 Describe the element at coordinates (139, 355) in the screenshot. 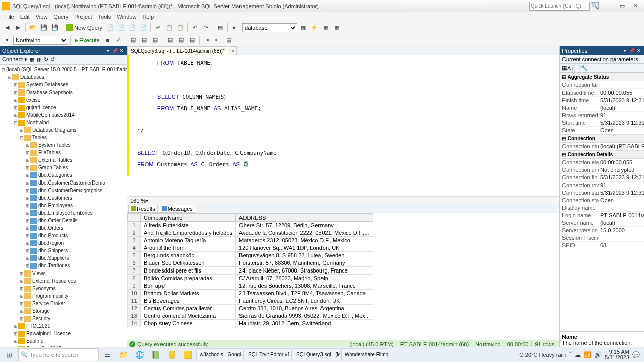

I see `chrome-icon: 🌐` at that location.